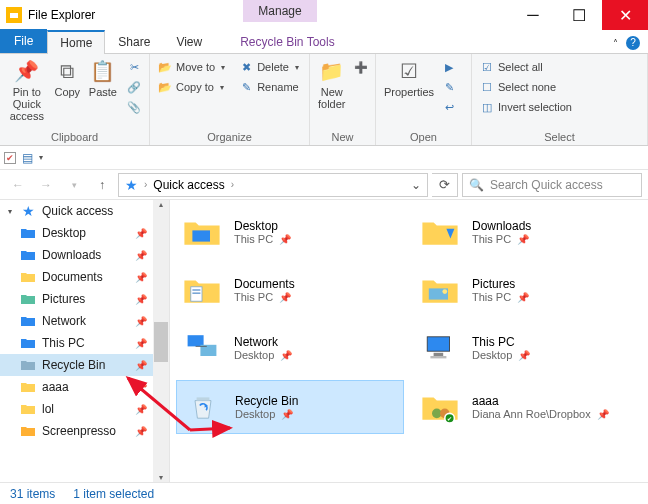 This screenshot has width=648, height=504. What do you see at coordinates (165, 67) in the screenshot?
I see `moveto-icon: 📂` at bounding box center [165, 67].